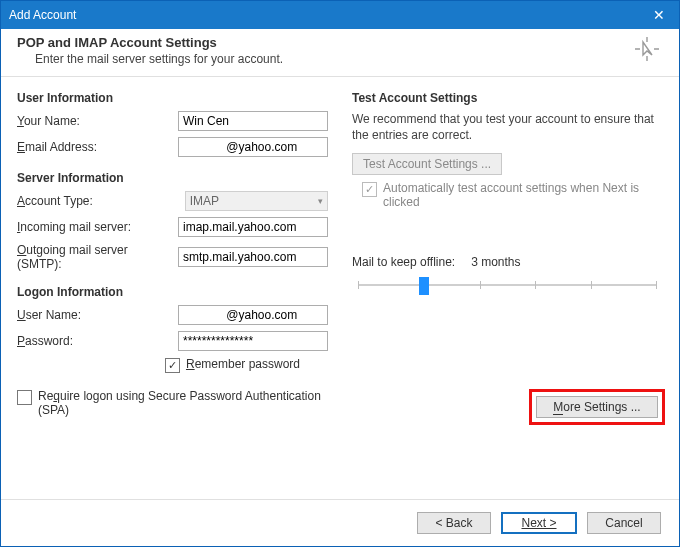 The width and height of the screenshot is (680, 547). I want to click on your-name-input, so click(253, 121).